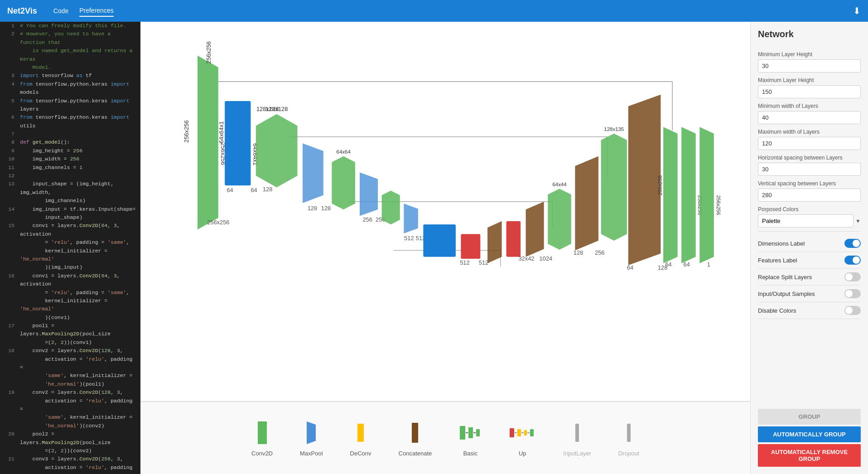  I want to click on toggle-features-switch, so click(853, 260).